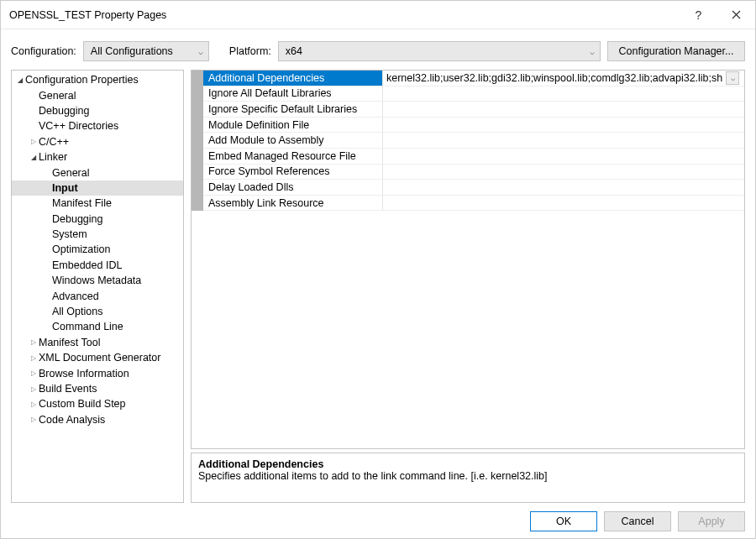  Describe the element at coordinates (474, 188) in the screenshot. I see `property-row: Delay Loaded Dlls` at that location.